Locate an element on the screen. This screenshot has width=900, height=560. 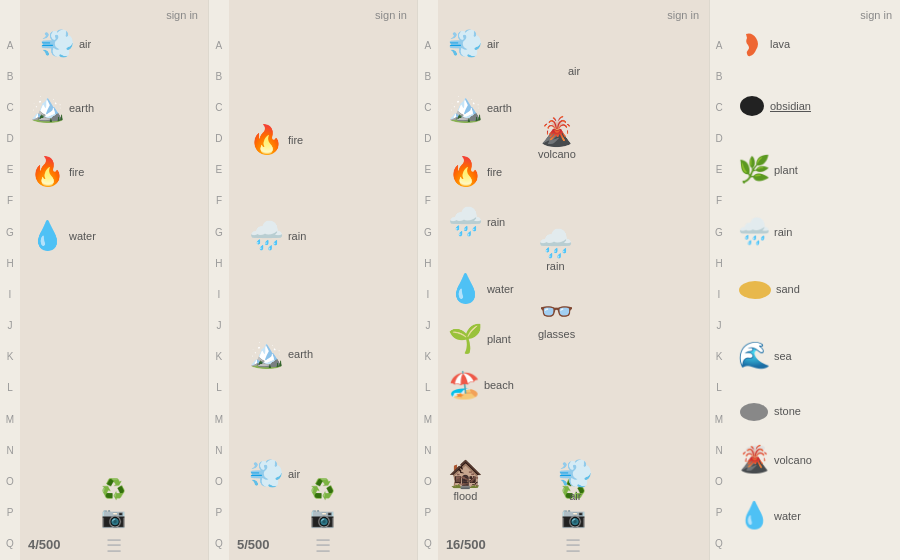
air-bottom-label-3: air is located at coordinates (575, 496).